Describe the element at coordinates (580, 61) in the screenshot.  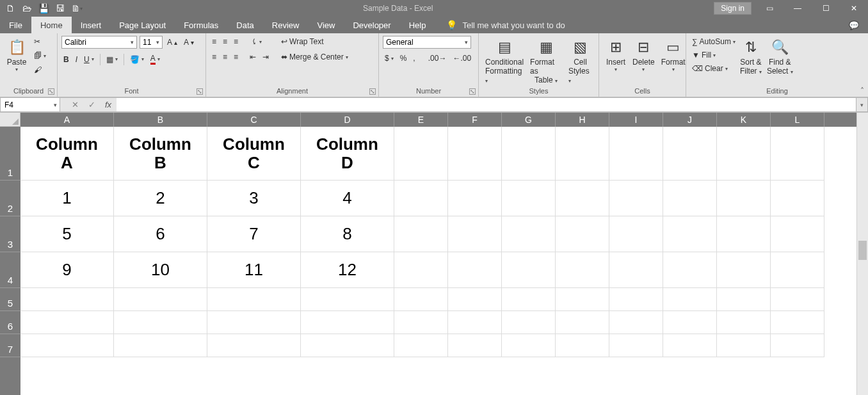
I see `cell-styles-button: ▧CellStyles ▾` at that location.